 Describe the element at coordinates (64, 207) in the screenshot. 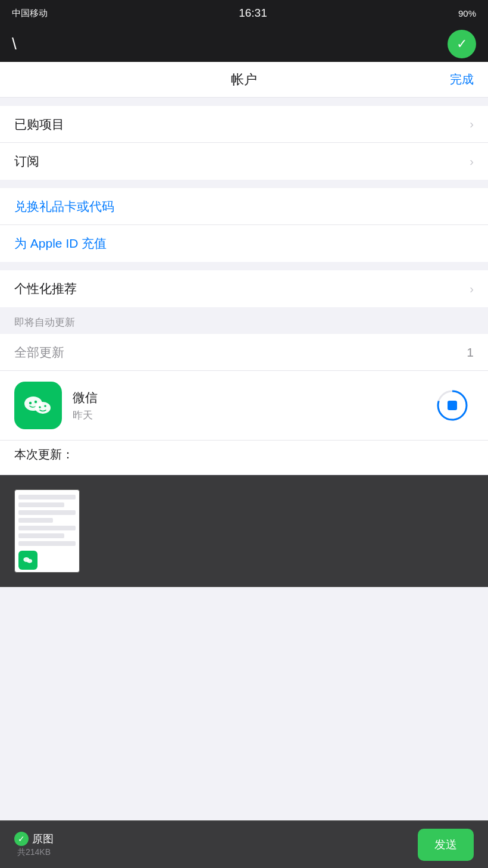

I see `redeem-label: 兑换礼品卡或代码` at that location.